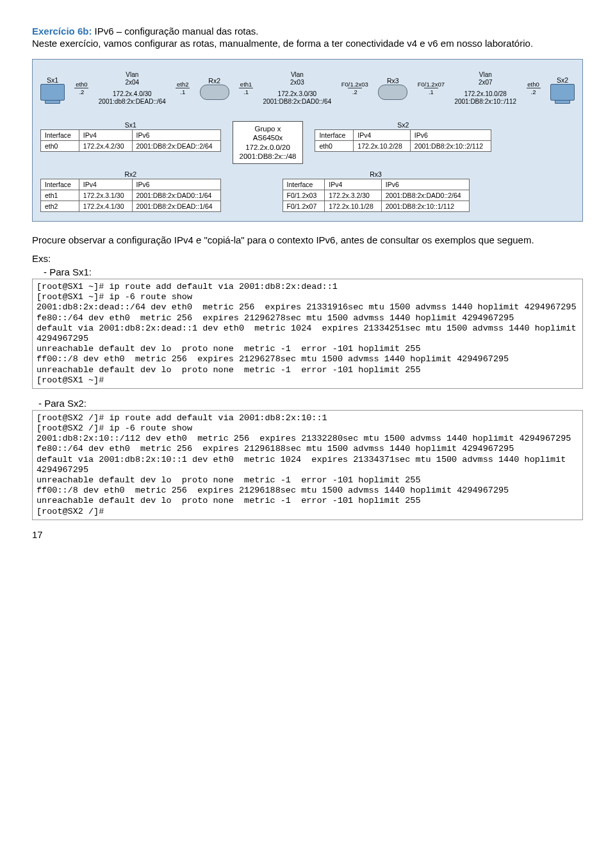  I want to click on tables-row-2: Rx2 InterfaceIPv4IPv6 eth1172.2x.3.1/302…, so click(308, 191).